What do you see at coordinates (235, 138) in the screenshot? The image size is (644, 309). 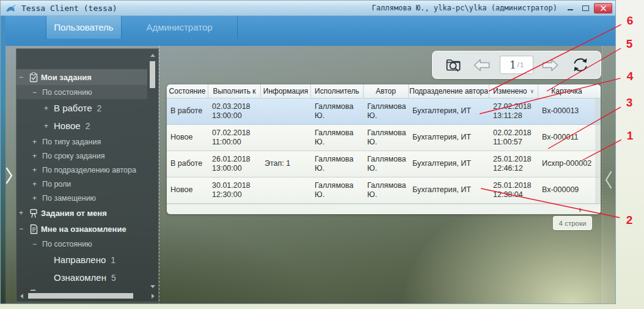 I see `table-cell: 07.02.201811:00:00` at bounding box center [235, 138].